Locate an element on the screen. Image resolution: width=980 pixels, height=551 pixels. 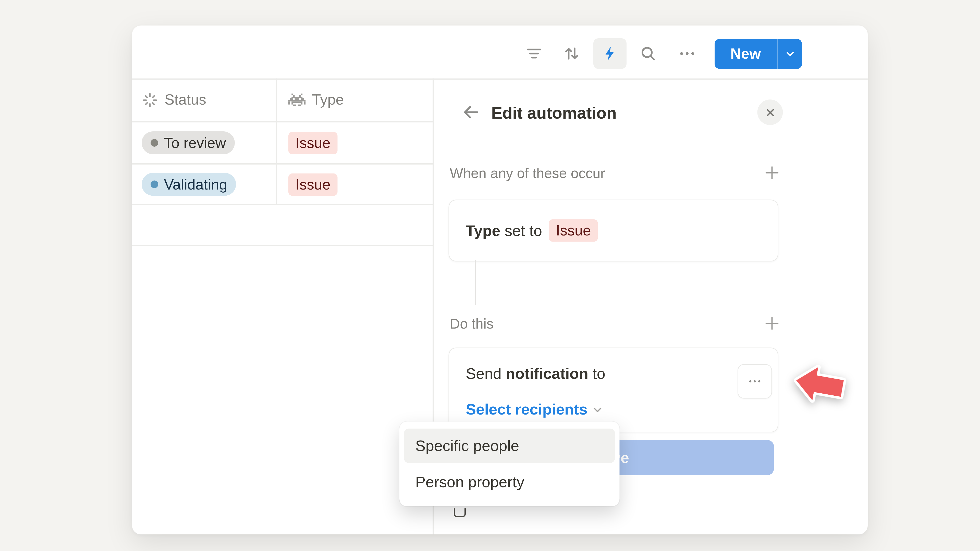
column-header-status: Status is located at coordinates (174, 100).